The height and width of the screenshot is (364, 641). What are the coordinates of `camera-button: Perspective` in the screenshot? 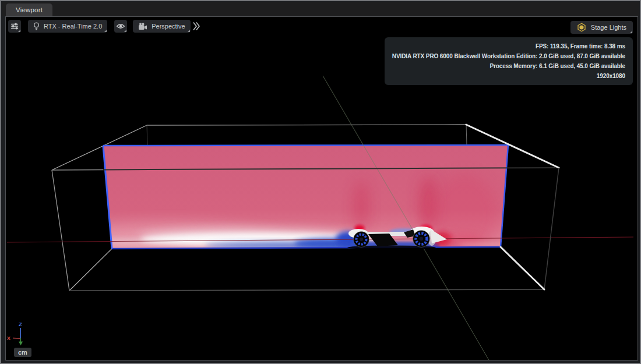 It's located at (161, 26).